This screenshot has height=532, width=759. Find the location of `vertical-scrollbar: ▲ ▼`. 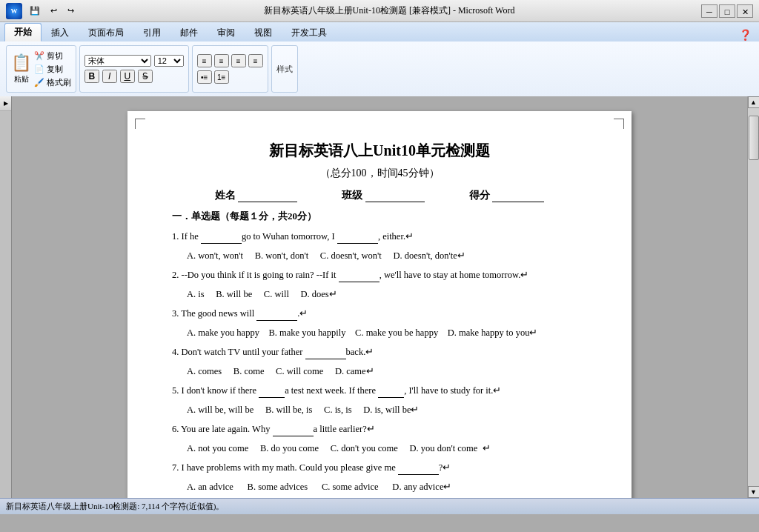

vertical-scrollbar: ▲ ▼ is located at coordinates (753, 297).